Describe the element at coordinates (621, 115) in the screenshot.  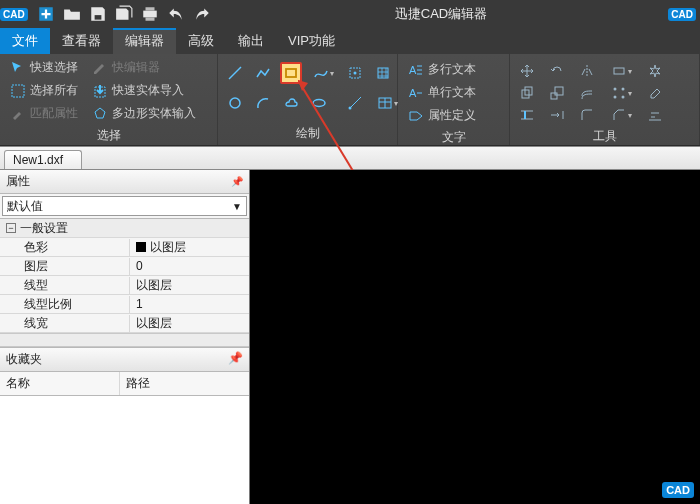
I see `chamfer-icon` at that location.